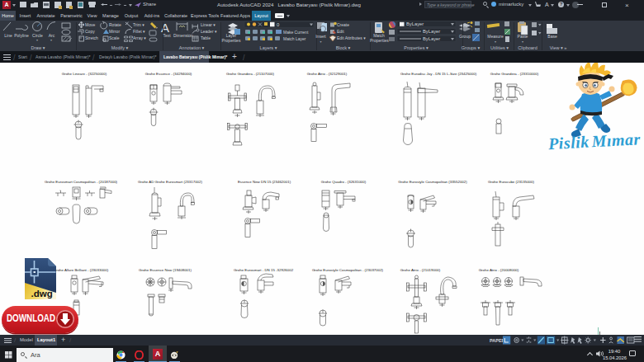 The height and width of the screenshot is (362, 644). What do you see at coordinates (264, 181) in the screenshot?
I see `svg-text: Essence New DN 15 (23462001)` at bounding box center [264, 181].